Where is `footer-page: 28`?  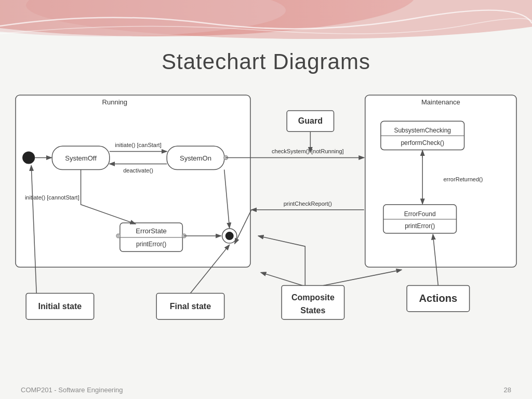
footer-page: 28 is located at coordinates (508, 390).